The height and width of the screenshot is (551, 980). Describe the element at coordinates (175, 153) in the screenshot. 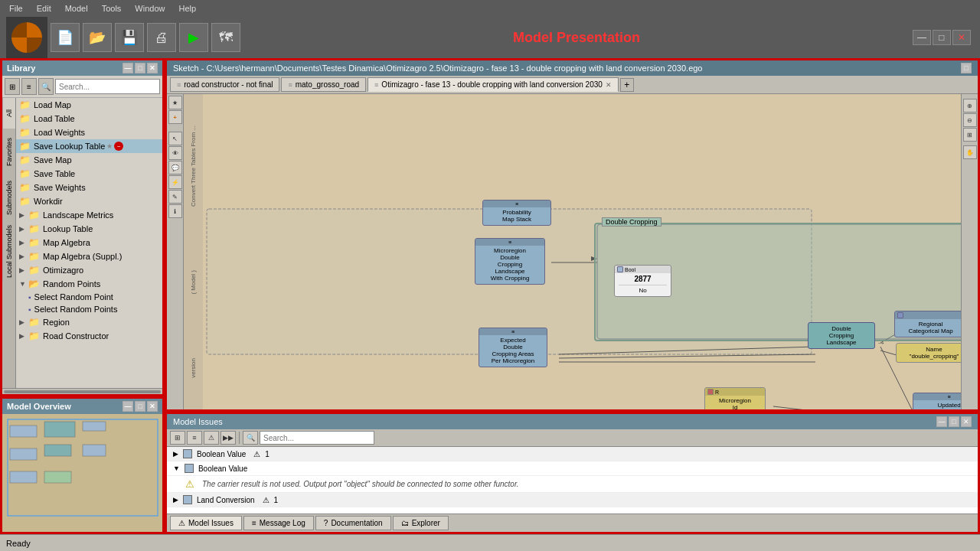

I see `canvas-tb-eye: 👁` at that location.